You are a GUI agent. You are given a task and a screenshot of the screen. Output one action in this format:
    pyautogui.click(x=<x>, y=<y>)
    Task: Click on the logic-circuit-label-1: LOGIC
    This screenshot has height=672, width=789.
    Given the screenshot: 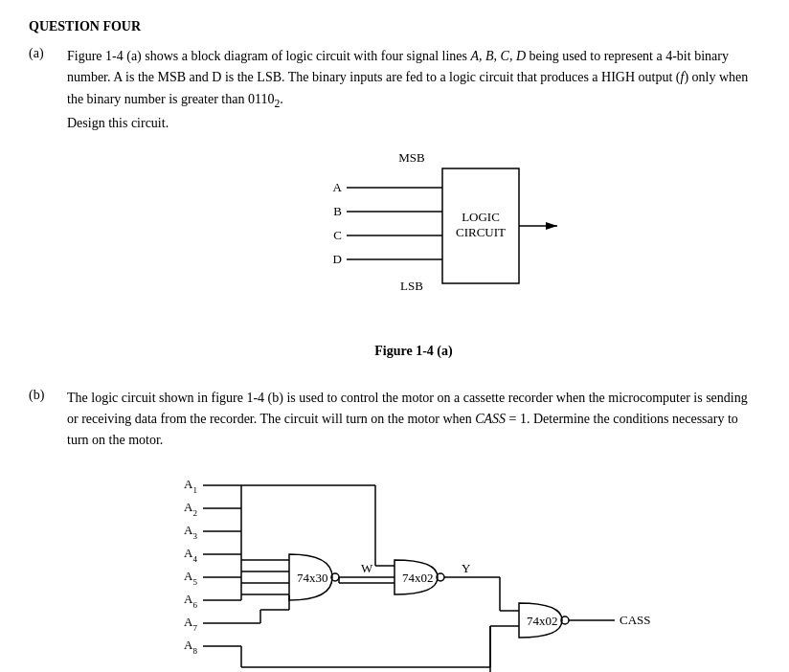 What is the action you would take?
    pyautogui.click(x=481, y=216)
    